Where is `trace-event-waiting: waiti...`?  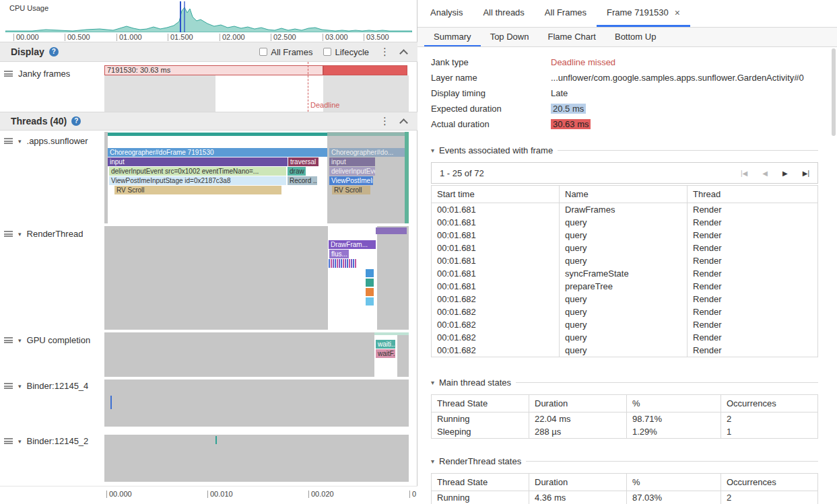 trace-event-waiting: waiti... is located at coordinates (385, 345).